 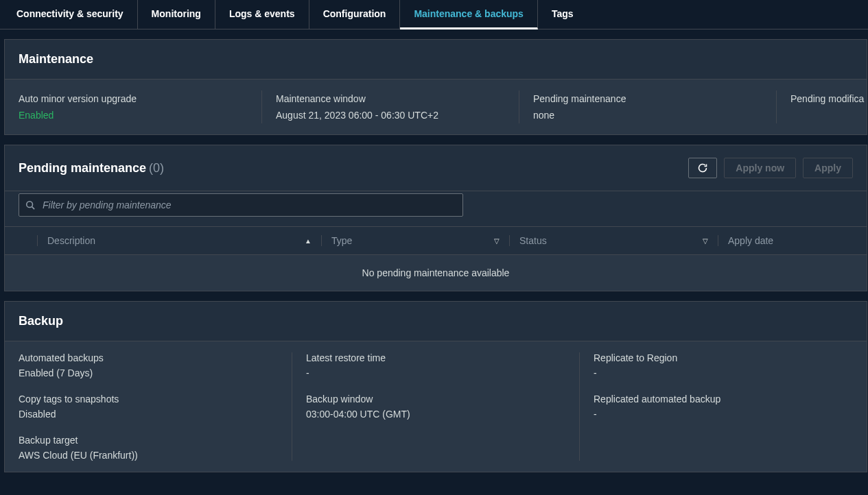 What do you see at coordinates (185, 241) in the screenshot?
I see `description-column: Description ▲` at bounding box center [185, 241].